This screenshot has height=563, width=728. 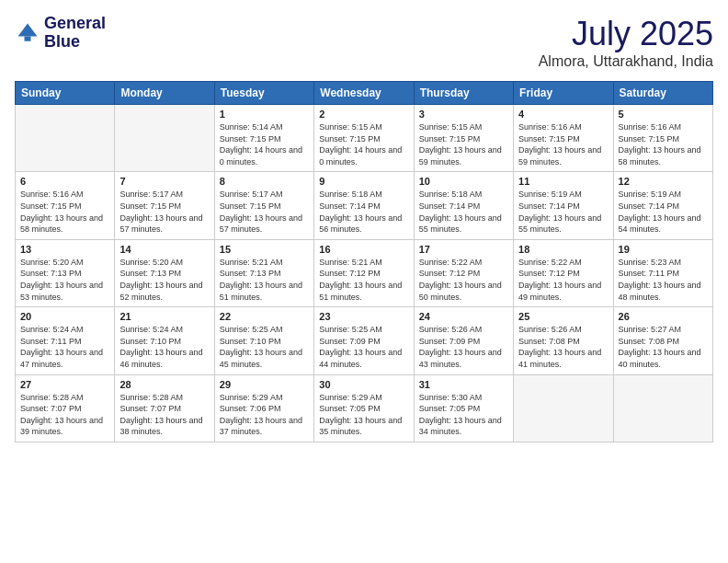 I want to click on day-number: 27, so click(x=64, y=385).